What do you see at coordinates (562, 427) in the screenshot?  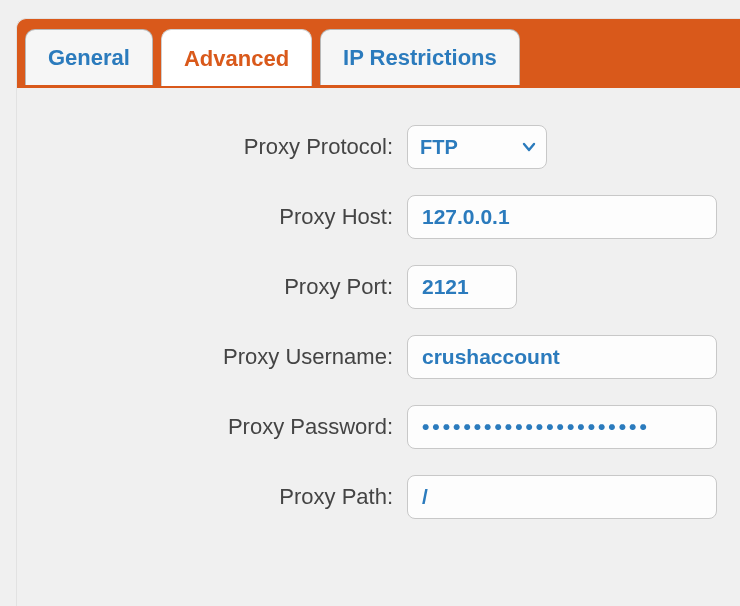 I see `proxy-password-input` at bounding box center [562, 427].